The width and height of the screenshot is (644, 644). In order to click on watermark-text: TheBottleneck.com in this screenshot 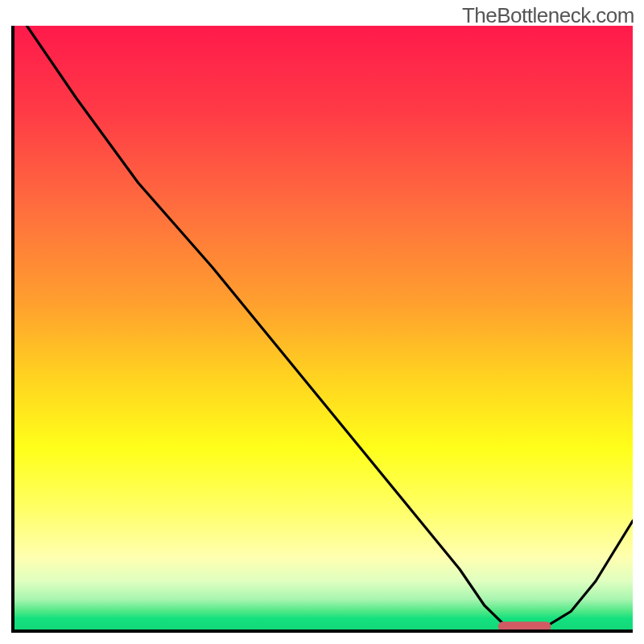, I will do `click(548, 16)`.